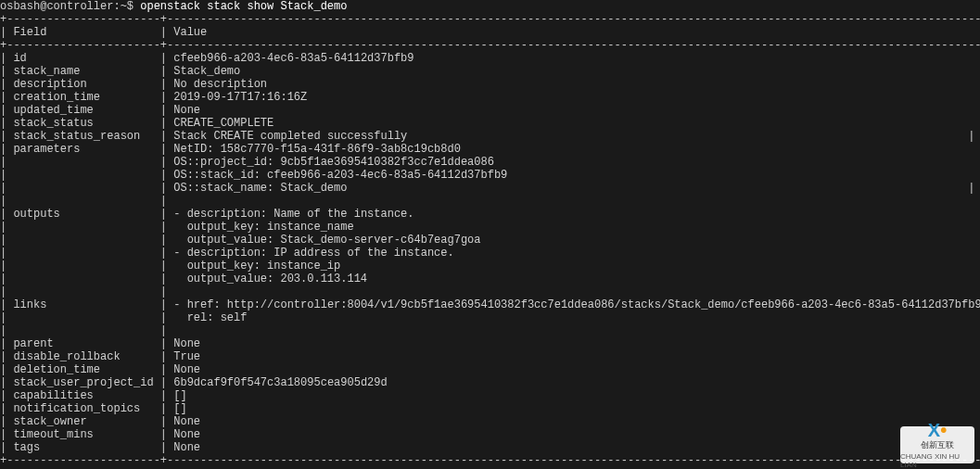 The width and height of the screenshot is (980, 469). Describe the element at coordinates (490, 227) in the screenshot. I see `row-out-key1: | | output_key: instance_name |` at that location.